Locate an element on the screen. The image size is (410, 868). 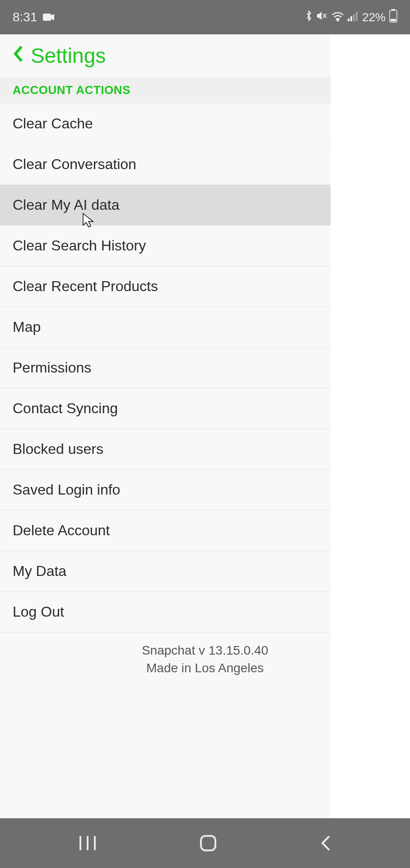
home-icon is located at coordinates (208, 843).